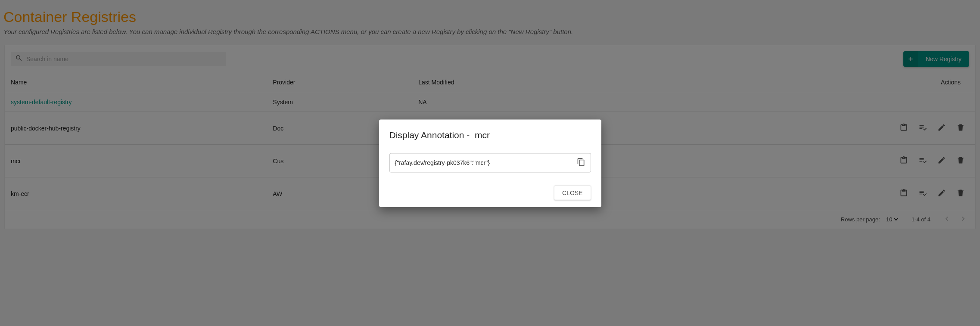  What do you see at coordinates (490, 163) in the screenshot?
I see `annotation-field: {"rafay.dev/registry-pk037k6":"mcr"}` at bounding box center [490, 163].